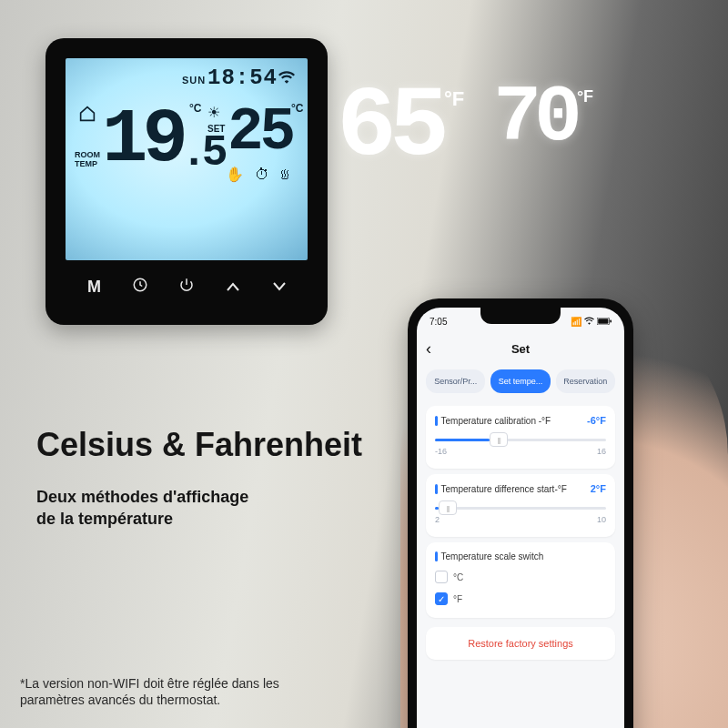  Describe the element at coordinates (592, 322) in the screenshot. I see `status-icons: 📶` at that location.